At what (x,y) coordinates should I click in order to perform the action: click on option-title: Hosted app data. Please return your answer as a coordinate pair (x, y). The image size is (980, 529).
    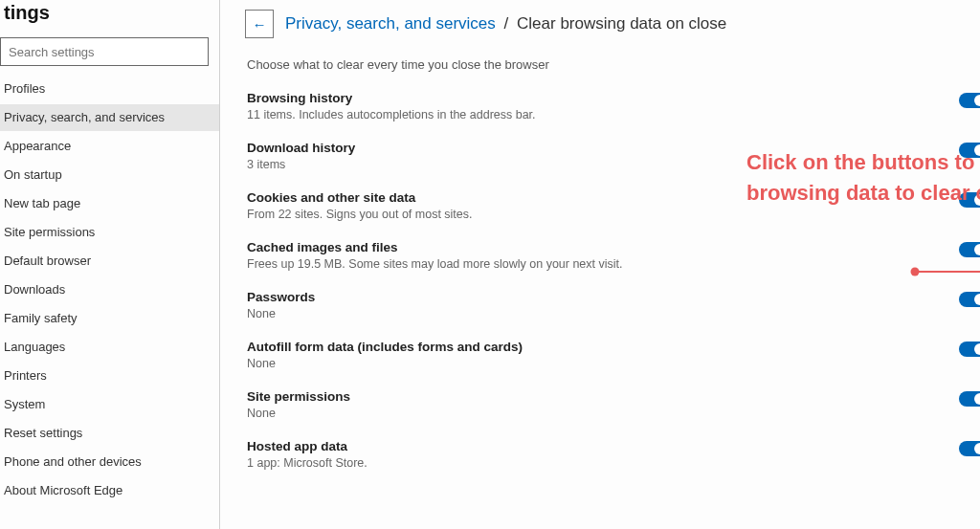
    Looking at the image, I should click on (613, 448).